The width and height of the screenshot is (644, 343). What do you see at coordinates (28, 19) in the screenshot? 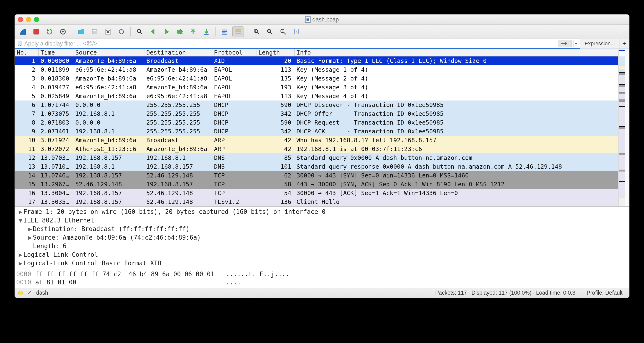
I see `window-controls` at bounding box center [28, 19].